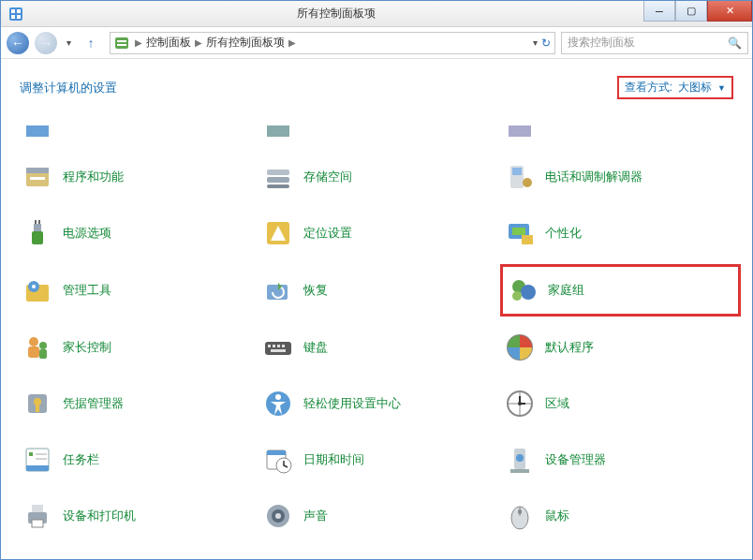 The image size is (753, 560). What do you see at coordinates (91, 43) in the screenshot?
I see `up-button: ↑` at bounding box center [91, 43].